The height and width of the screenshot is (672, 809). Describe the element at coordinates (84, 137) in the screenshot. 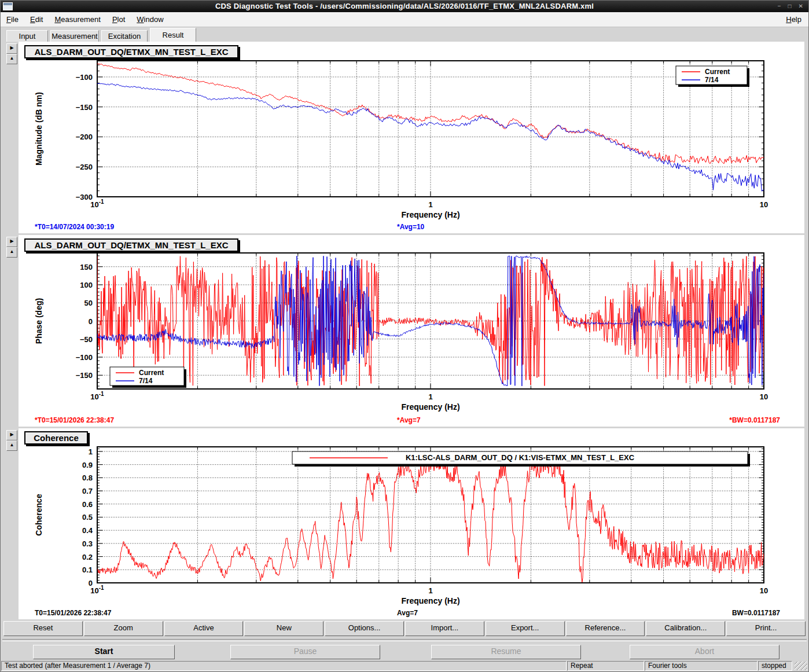

I see `svg-text: −200` at that location.